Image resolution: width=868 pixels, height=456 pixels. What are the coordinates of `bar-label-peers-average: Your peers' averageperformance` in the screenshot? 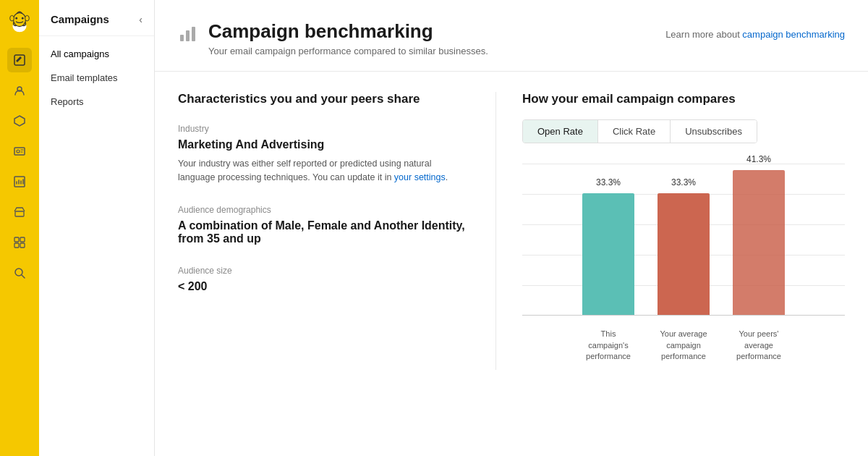 It's located at (759, 345).